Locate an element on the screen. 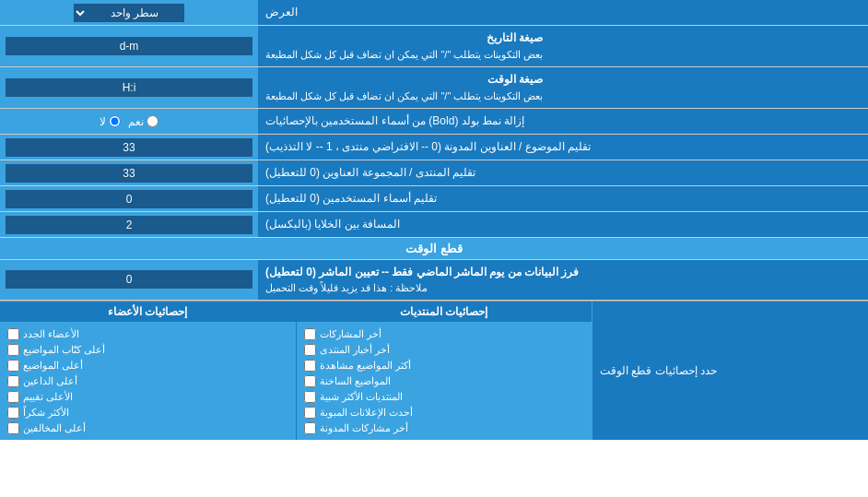 The height and width of the screenshot is (497, 868). time-format-input-cell is located at coordinates (129, 88).